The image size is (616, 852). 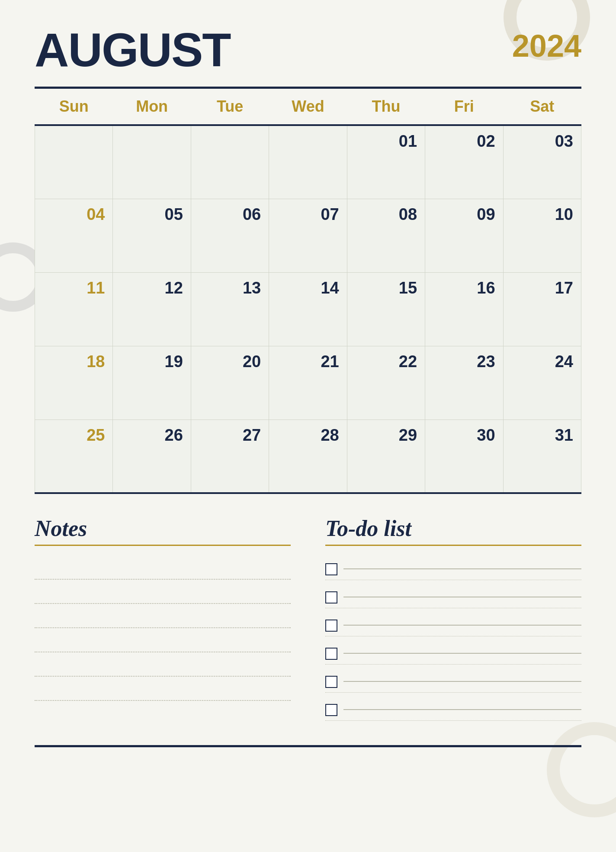 I want to click on table-cell: 25, so click(x=74, y=456).